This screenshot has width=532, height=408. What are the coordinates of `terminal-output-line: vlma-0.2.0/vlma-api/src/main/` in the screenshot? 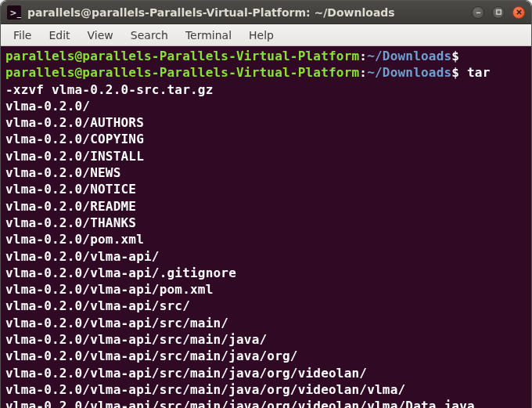 It's located at (266, 323).